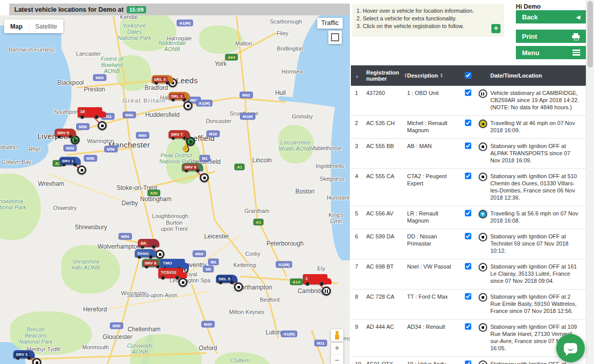  What do you see at coordinates (387, 217) in the screenshot?
I see `registration-link: AC 556 AV` at bounding box center [387, 217].